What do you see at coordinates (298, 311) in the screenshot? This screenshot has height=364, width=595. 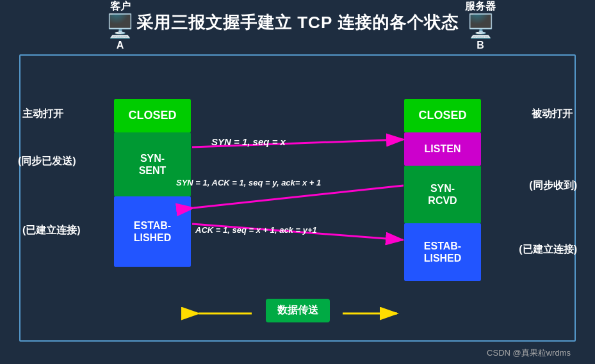 I see `data-transfer-box: 数据传送` at bounding box center [298, 311].